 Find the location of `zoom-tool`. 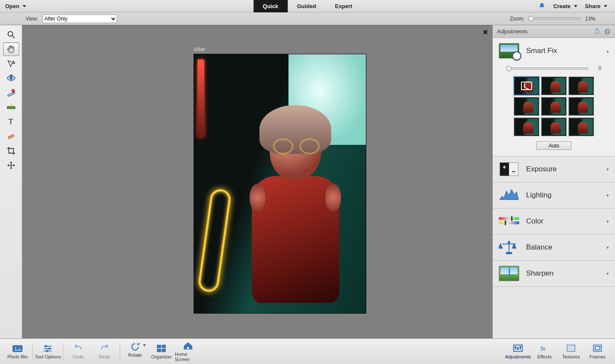

zoom-tool is located at coordinates (11, 35).